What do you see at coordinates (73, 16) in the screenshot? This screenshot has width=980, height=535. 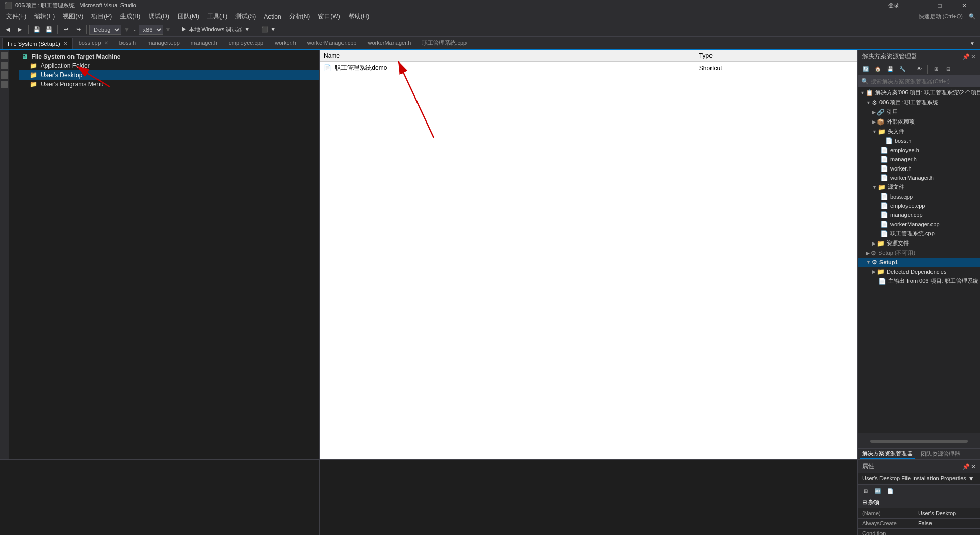 I see `menu-view: 视图(V)` at bounding box center [73, 16].